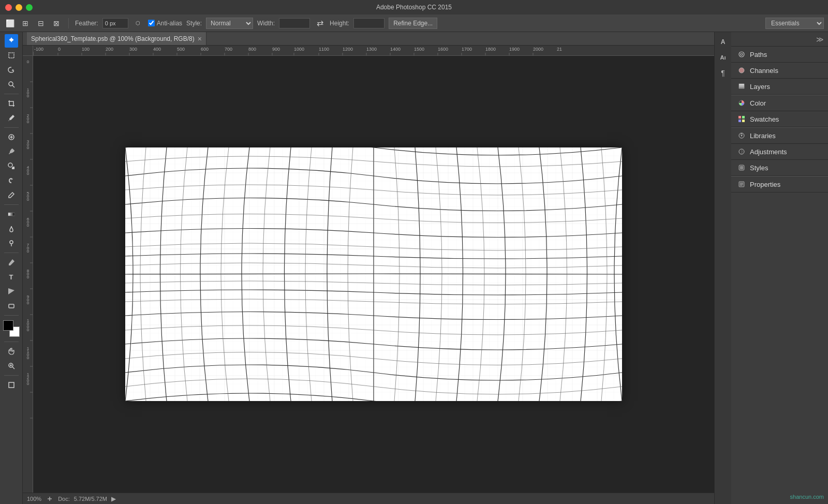 The height and width of the screenshot is (504, 828). I want to click on svg-text: 1600, so click(443, 49).